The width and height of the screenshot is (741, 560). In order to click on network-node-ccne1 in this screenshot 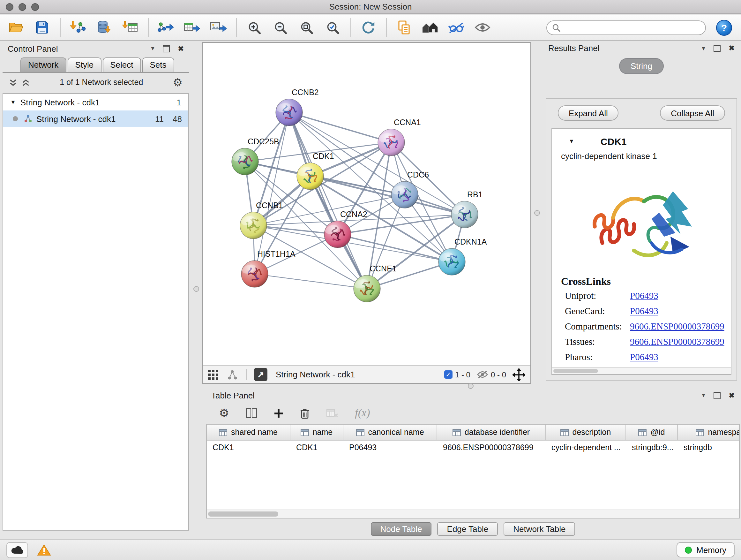, I will do `click(367, 289)`.